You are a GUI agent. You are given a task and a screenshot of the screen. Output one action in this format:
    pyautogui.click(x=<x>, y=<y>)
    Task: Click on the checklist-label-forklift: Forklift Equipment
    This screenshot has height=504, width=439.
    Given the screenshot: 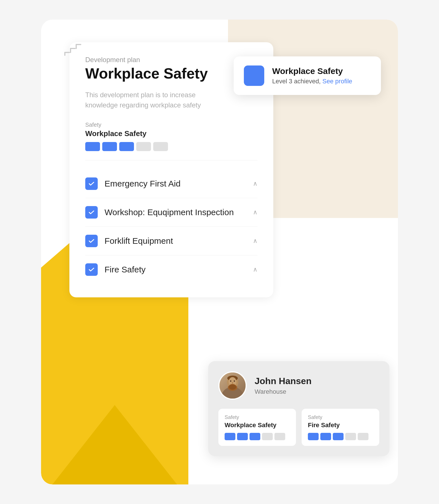 What is the action you would take?
    pyautogui.click(x=175, y=241)
    